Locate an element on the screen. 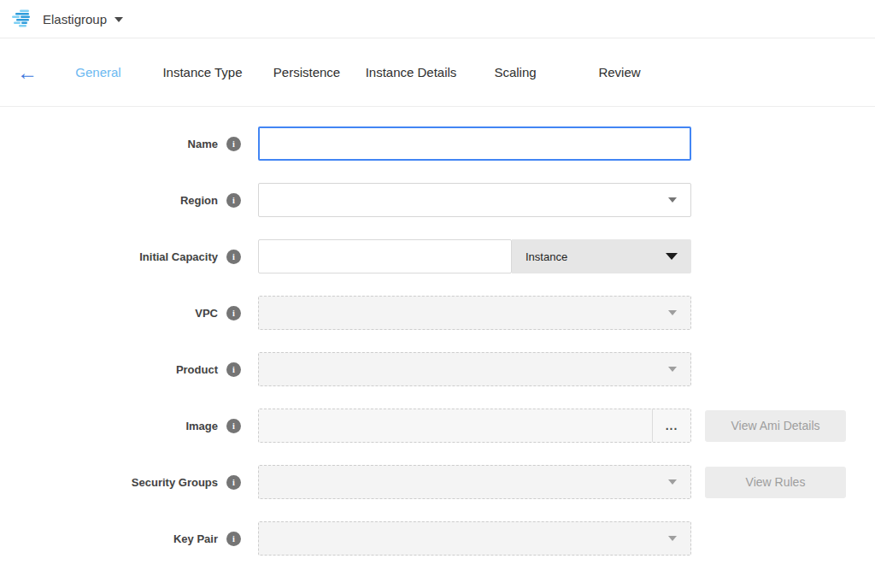 This screenshot has height=588, width=875. back-arrow-icon: ← is located at coordinates (32, 73).